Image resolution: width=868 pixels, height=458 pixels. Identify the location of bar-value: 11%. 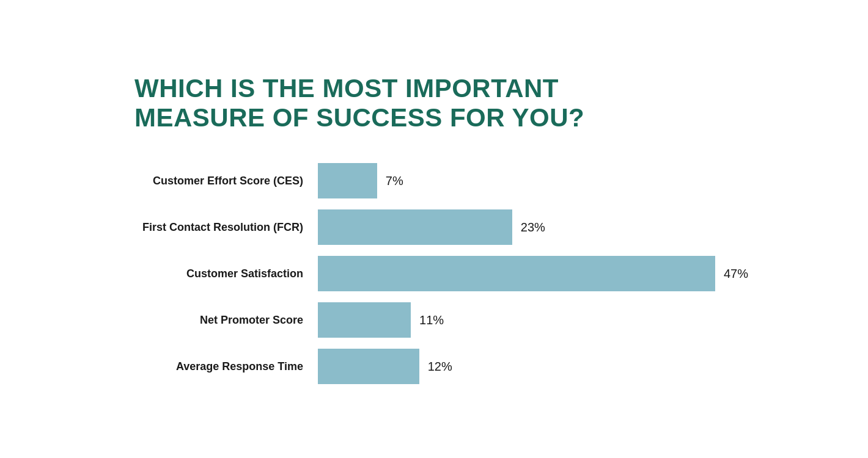
(432, 320).